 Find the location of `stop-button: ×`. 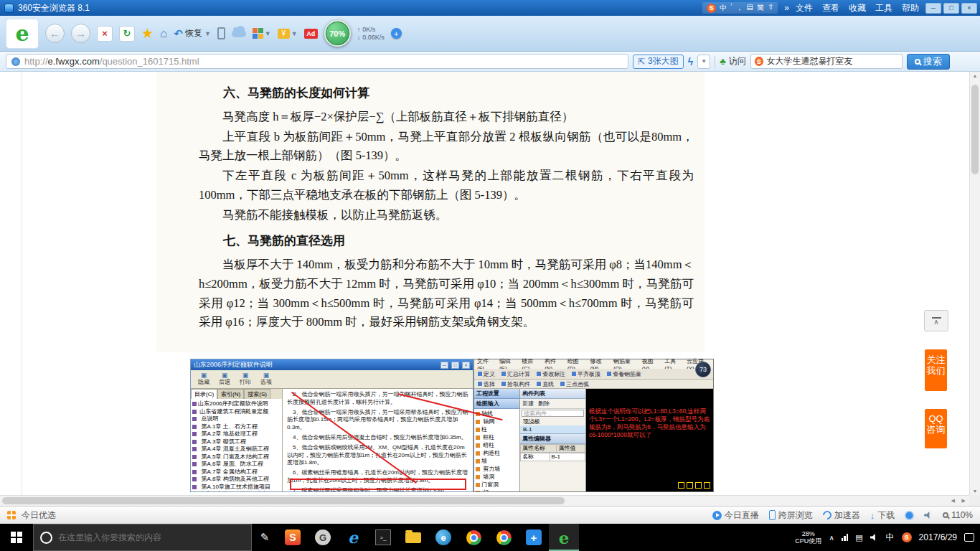

stop-button: × is located at coordinates (105, 34).